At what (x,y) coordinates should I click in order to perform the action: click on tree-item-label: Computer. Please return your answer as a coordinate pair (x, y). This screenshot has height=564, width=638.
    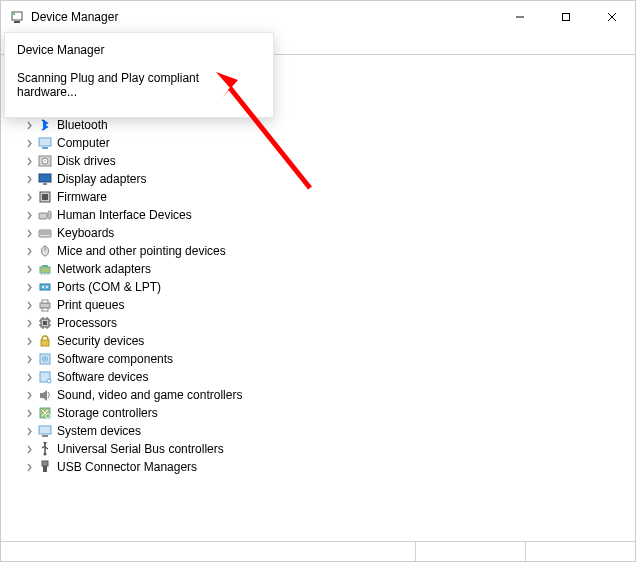
    Looking at the image, I should click on (84, 143).